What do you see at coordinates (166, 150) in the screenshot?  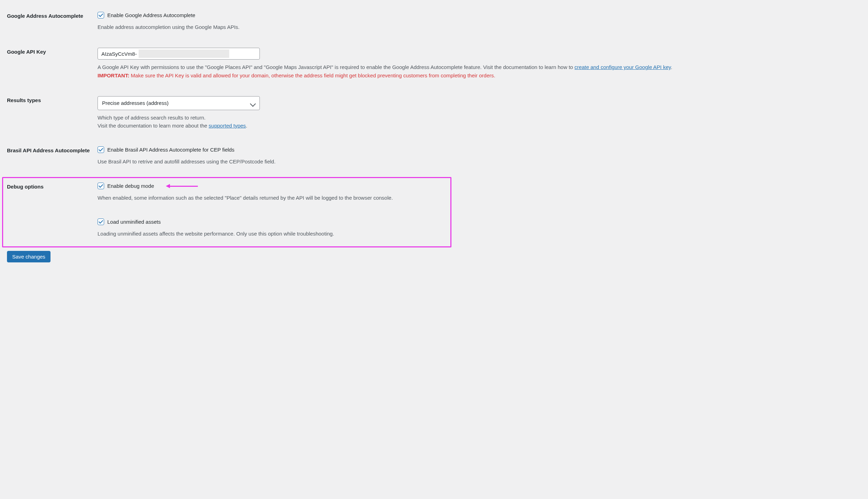 I see `brasil-api-checkbox-label: Enable Brasil API Address Autocomplete f…` at bounding box center [166, 150].